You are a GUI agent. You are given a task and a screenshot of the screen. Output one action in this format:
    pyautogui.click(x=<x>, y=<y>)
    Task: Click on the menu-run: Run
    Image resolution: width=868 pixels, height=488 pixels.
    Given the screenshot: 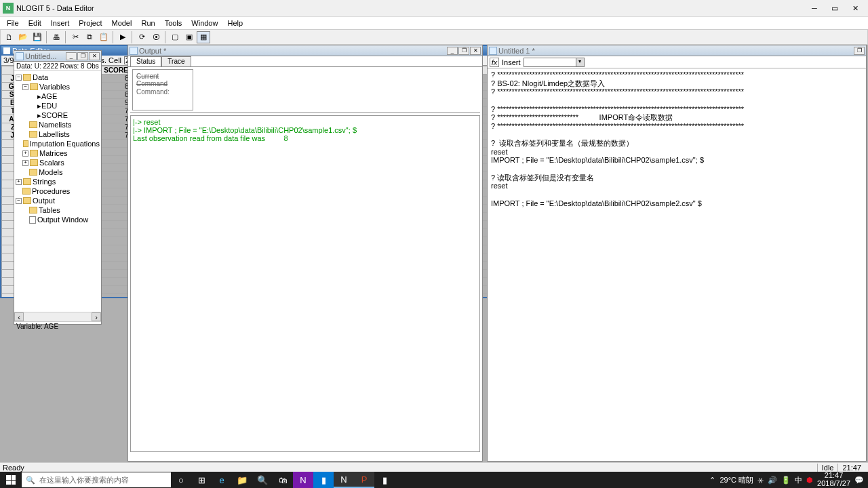 What is the action you would take?
    pyautogui.click(x=148, y=23)
    